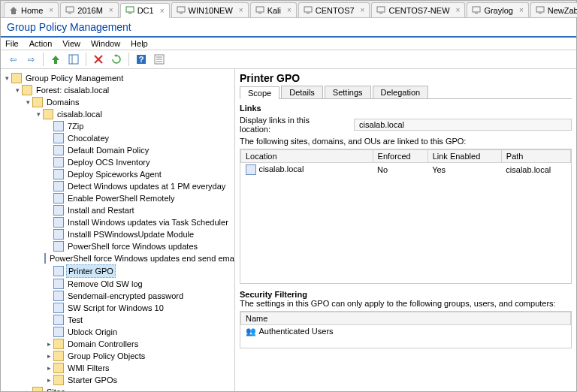 This screenshot has width=577, height=392. I want to click on menu-file: File, so click(12, 44).